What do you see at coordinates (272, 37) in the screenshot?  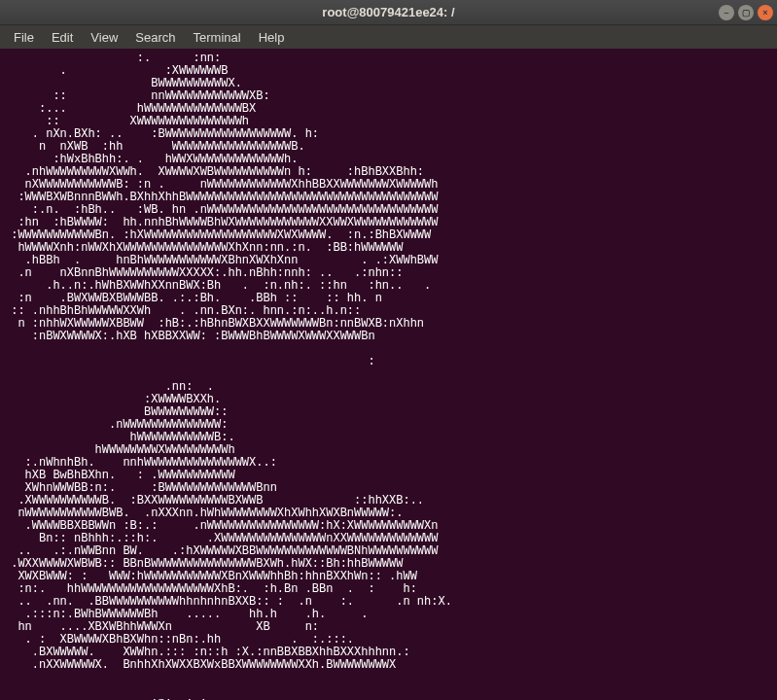 I see `menu-help: Help` at bounding box center [272, 37].